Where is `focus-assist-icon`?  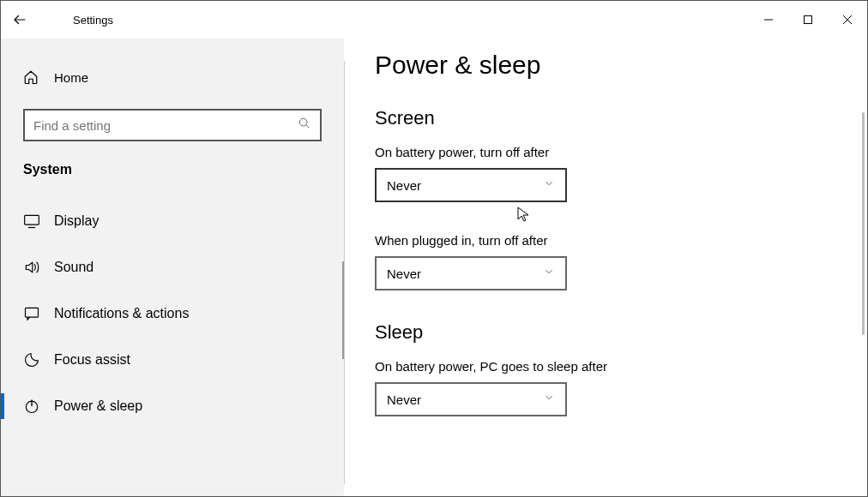
focus-assist-icon is located at coordinates (33, 360).